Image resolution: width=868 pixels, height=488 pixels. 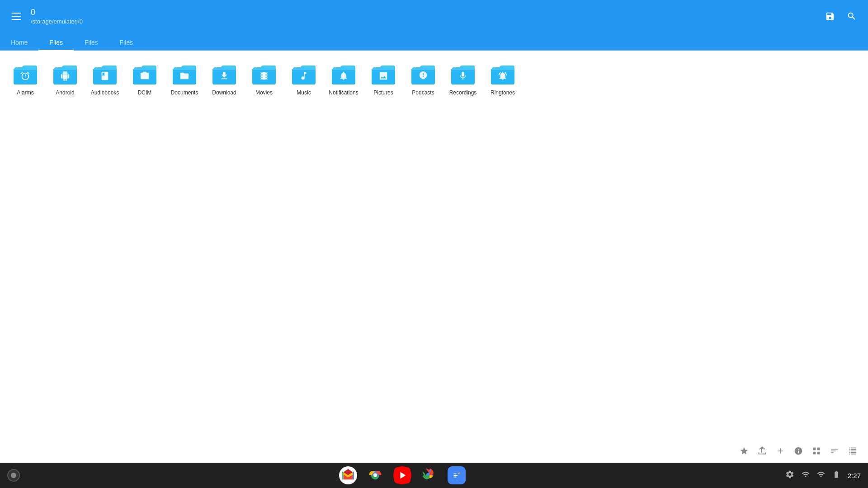 What do you see at coordinates (14, 475) in the screenshot?
I see `status-indicator` at bounding box center [14, 475].